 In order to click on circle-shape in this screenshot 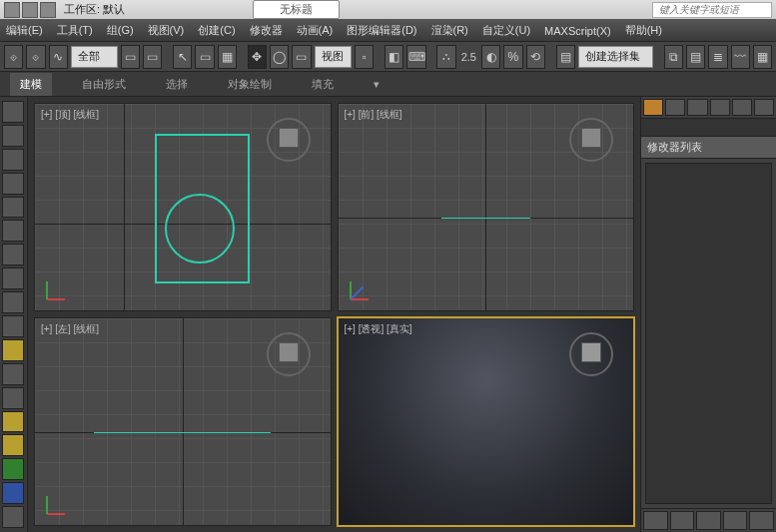, I will do `click(200, 229)`.